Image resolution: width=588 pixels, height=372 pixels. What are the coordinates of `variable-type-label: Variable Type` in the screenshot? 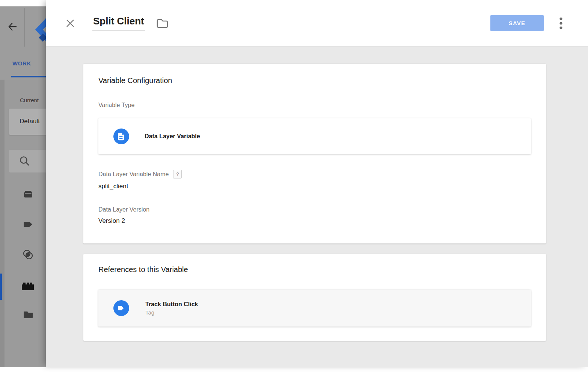 It's located at (315, 105).